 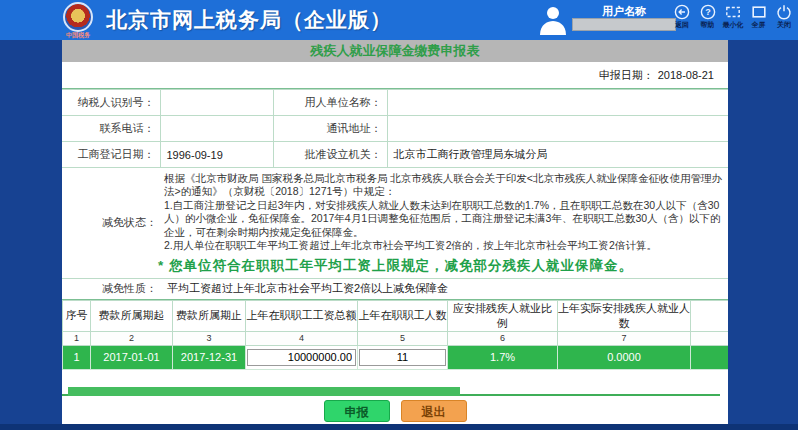 I want to click on approval-authority-label: 批准设立机关：, so click(x=330, y=155).